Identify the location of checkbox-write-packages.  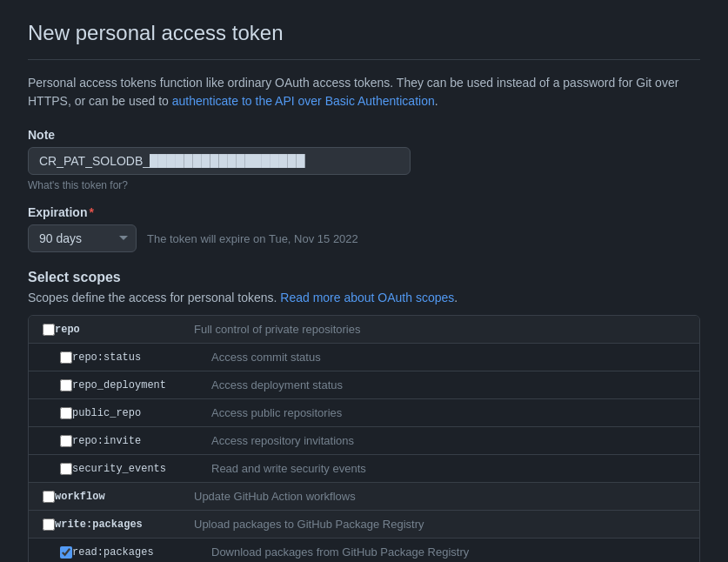
(49, 525).